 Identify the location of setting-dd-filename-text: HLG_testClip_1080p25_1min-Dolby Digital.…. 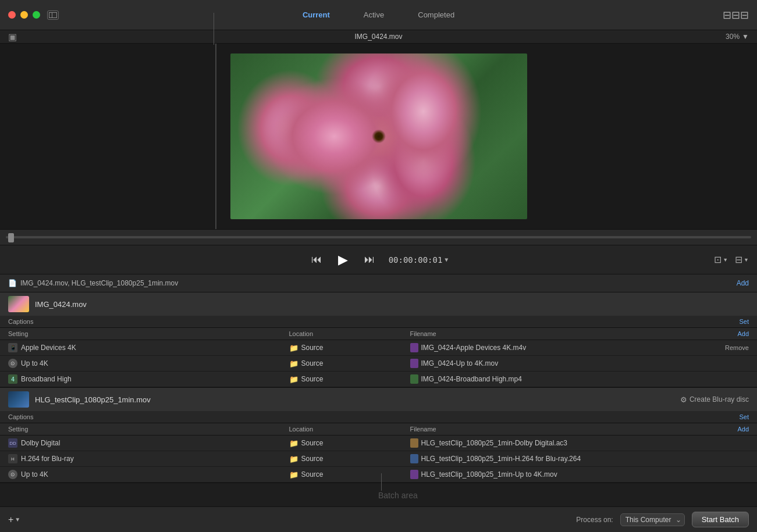
(495, 443).